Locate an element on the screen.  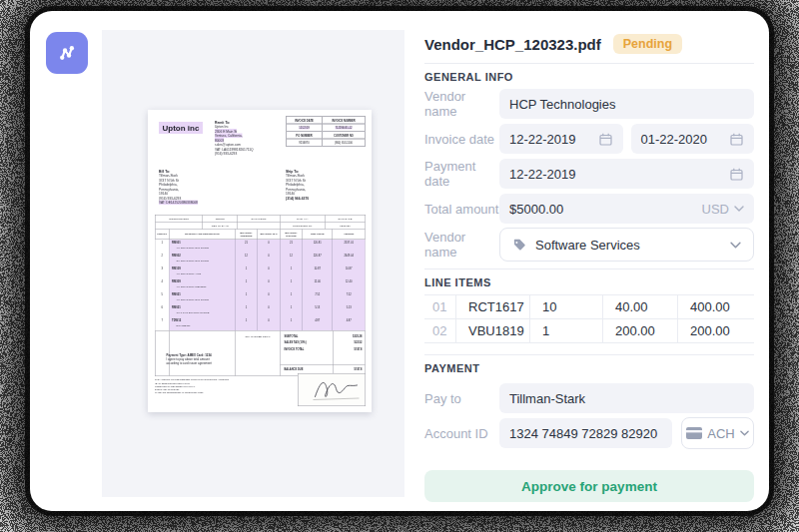
invoice-signature-box is located at coordinates (332, 389).